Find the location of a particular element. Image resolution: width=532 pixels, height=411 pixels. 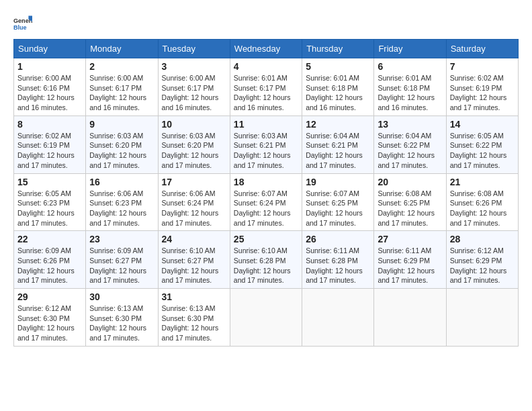

day-number: 24 is located at coordinates (194, 239).